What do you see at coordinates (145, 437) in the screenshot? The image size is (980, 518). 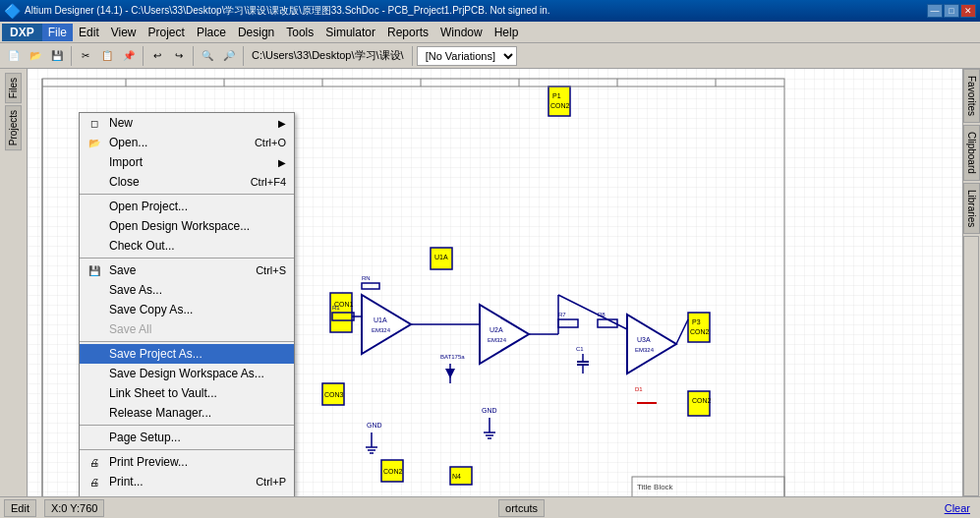 I see `page-setup-label: Page Setup...` at bounding box center [145, 437].